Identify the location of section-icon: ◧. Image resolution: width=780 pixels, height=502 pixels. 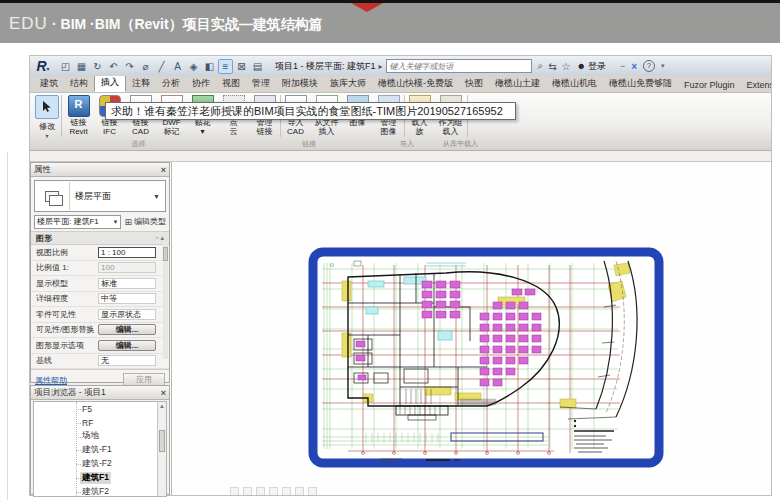
(210, 66).